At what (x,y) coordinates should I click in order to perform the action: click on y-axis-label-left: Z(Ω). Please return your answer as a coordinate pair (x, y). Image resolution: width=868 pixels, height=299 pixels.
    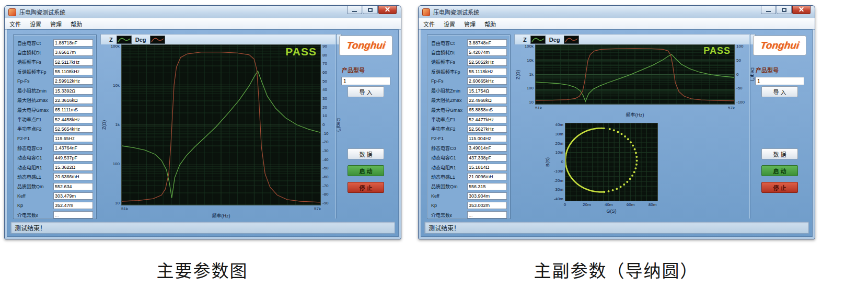
    Looking at the image, I should click on (103, 125).